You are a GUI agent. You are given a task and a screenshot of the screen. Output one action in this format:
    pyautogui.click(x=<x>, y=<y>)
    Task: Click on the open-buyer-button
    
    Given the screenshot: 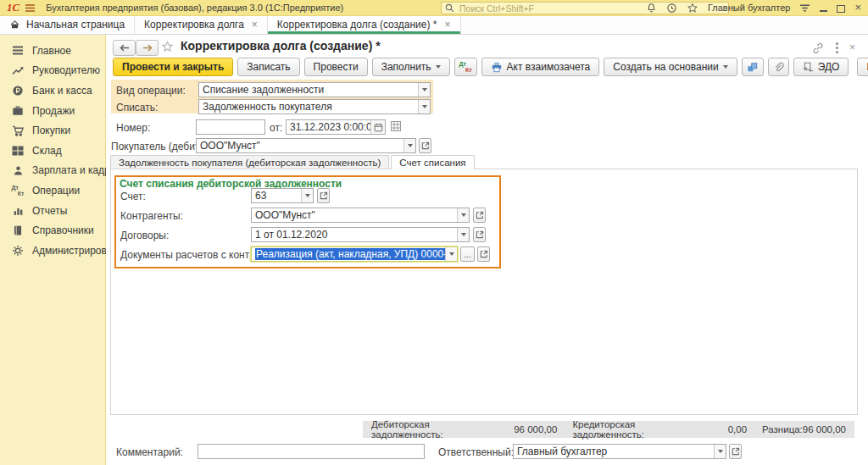 What is the action you would take?
    pyautogui.click(x=426, y=146)
    